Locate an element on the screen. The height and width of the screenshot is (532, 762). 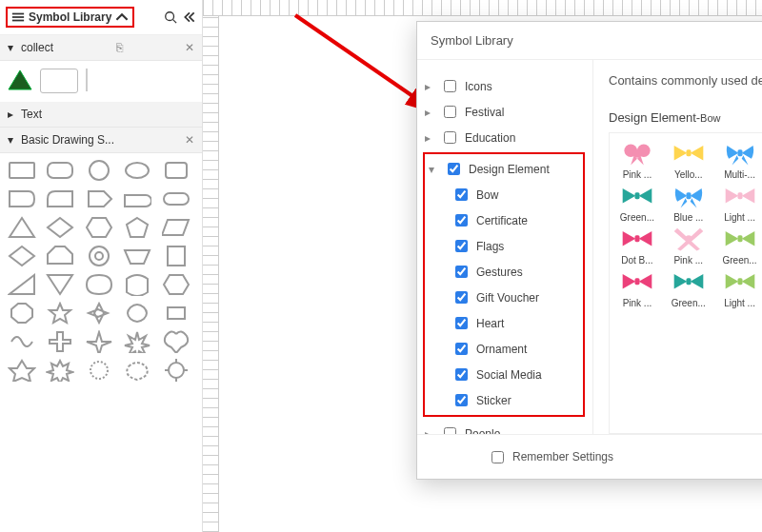
section-text: ▸ Text is located at coordinates (101, 114).